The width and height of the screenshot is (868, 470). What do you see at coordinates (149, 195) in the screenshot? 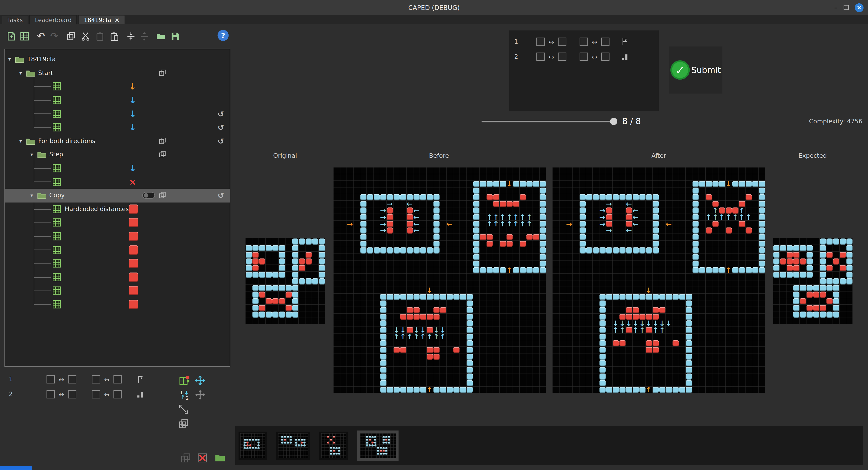
I see `enabled-toggle` at bounding box center [149, 195].